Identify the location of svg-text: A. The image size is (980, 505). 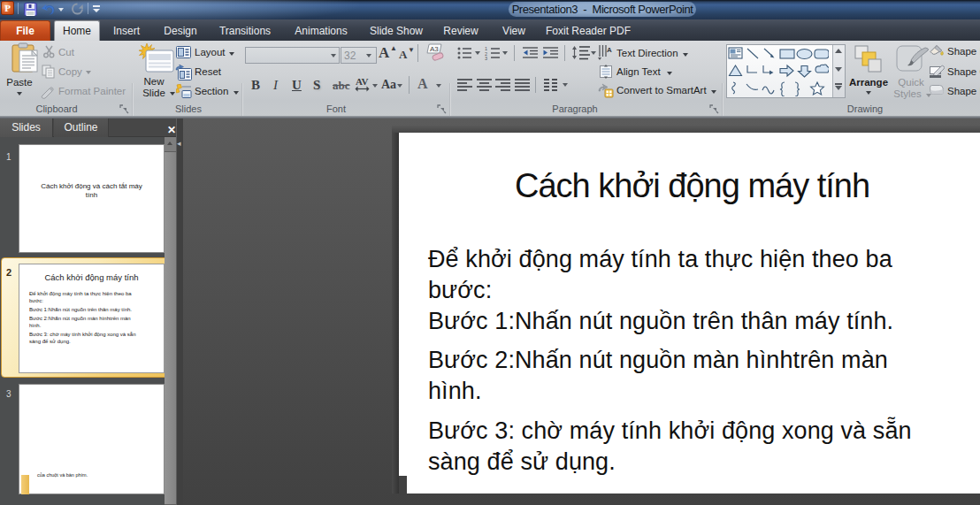
(609, 50).